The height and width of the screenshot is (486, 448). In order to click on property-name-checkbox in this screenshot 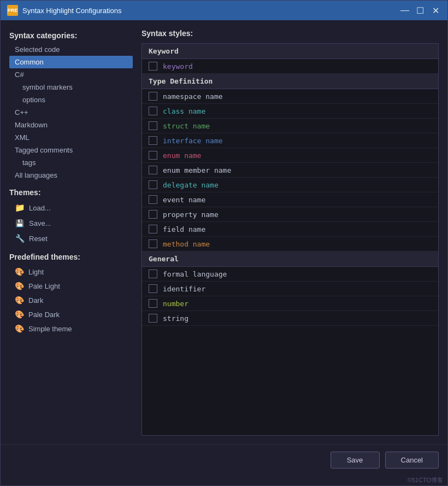, I will do `click(153, 214)`.